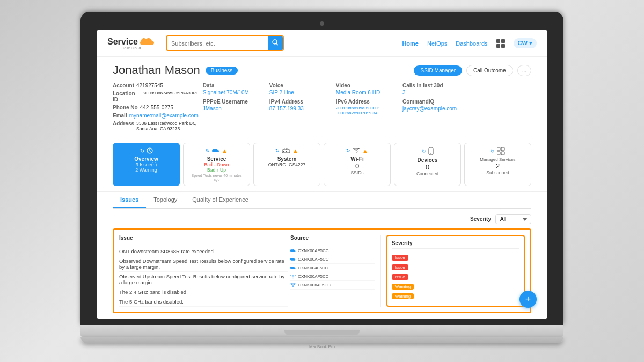  I want to click on issues-rows: ONT downstream SD868R rate exceeded Obse…, so click(247, 277).